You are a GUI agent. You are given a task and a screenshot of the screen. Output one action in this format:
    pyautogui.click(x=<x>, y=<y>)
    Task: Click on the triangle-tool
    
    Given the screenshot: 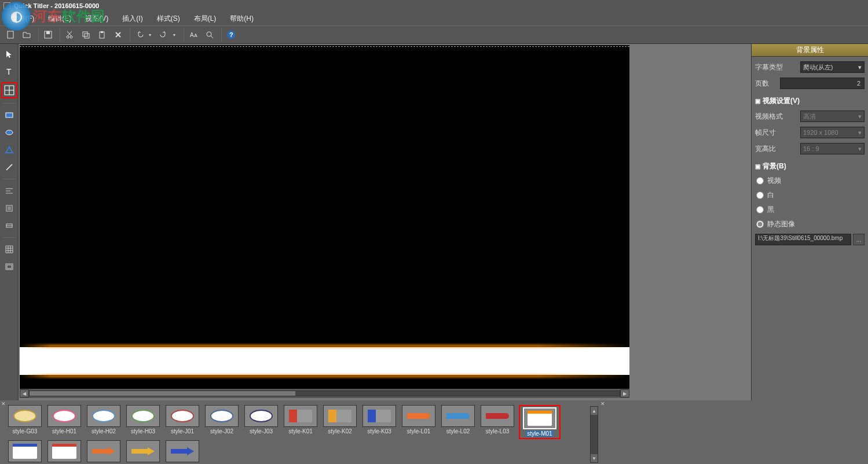 What is the action you would take?
    pyautogui.click(x=9, y=150)
    